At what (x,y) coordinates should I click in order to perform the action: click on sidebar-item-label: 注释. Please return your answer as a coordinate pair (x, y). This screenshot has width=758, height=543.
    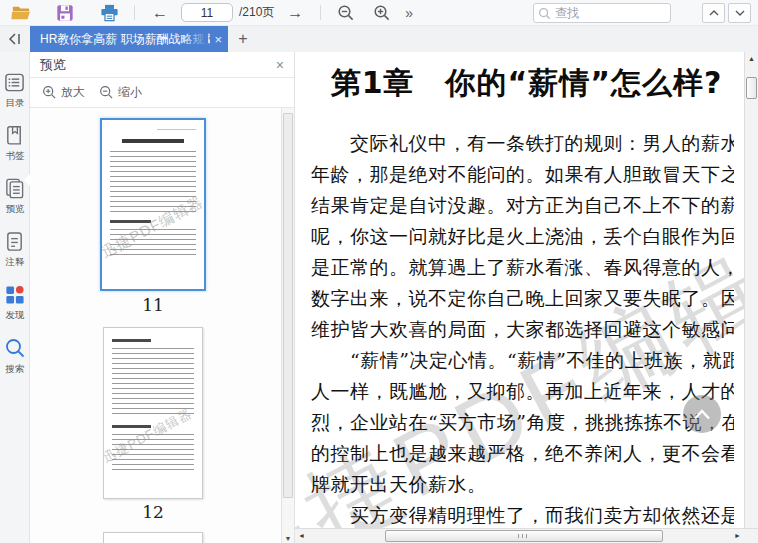
    Looking at the image, I should click on (14, 262).